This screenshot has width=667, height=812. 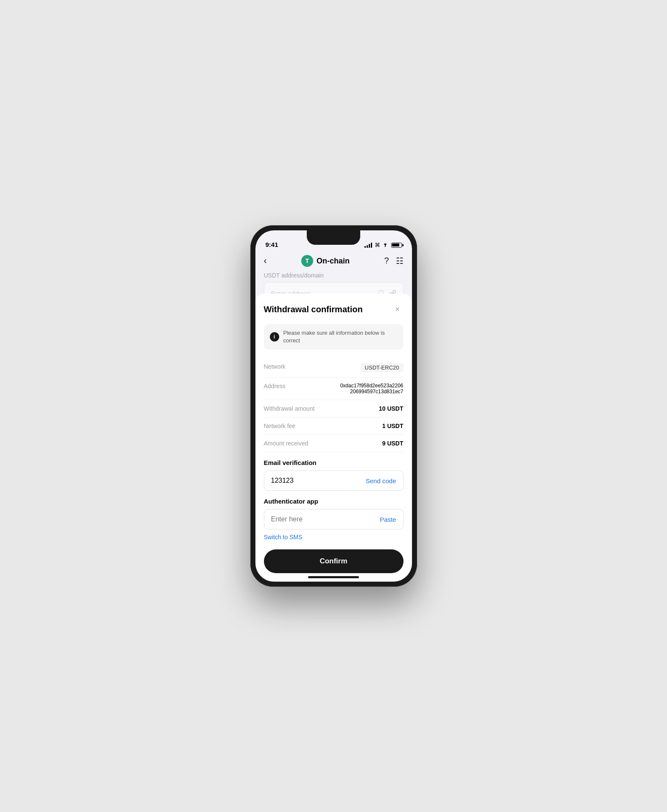 What do you see at coordinates (334, 406) in the screenshot?
I see `phone-frame: 9:41 ⌘` at bounding box center [334, 406].